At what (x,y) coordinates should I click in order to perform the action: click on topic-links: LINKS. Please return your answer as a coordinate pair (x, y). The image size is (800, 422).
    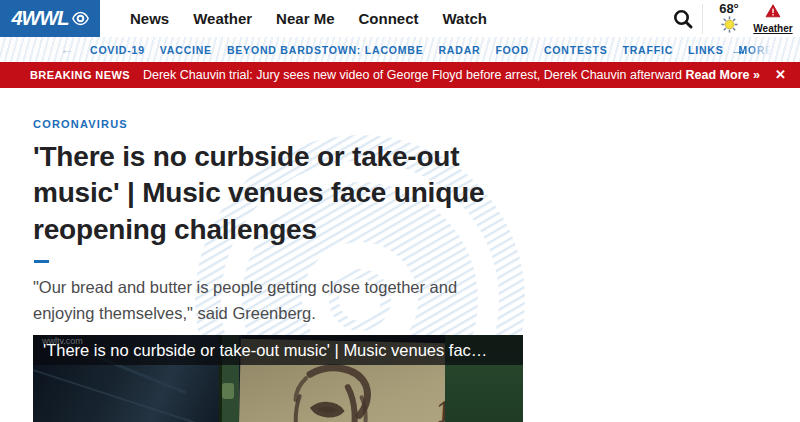
    Looking at the image, I should click on (706, 50).